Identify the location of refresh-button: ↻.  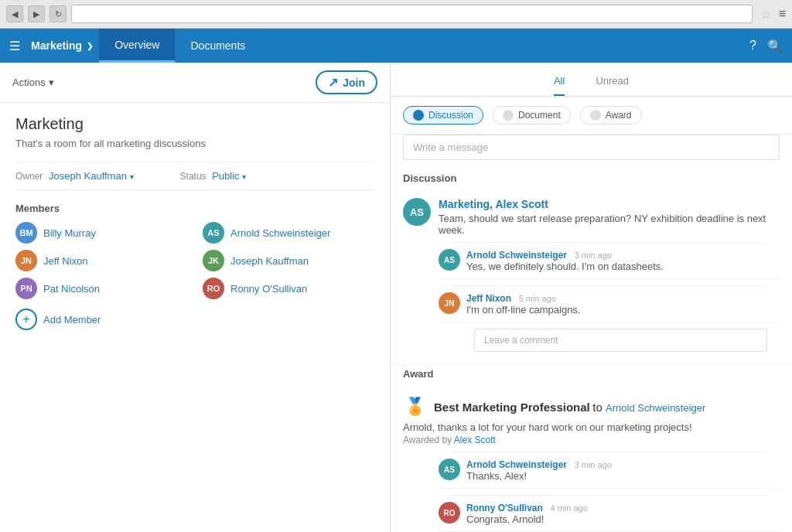
(58, 14).